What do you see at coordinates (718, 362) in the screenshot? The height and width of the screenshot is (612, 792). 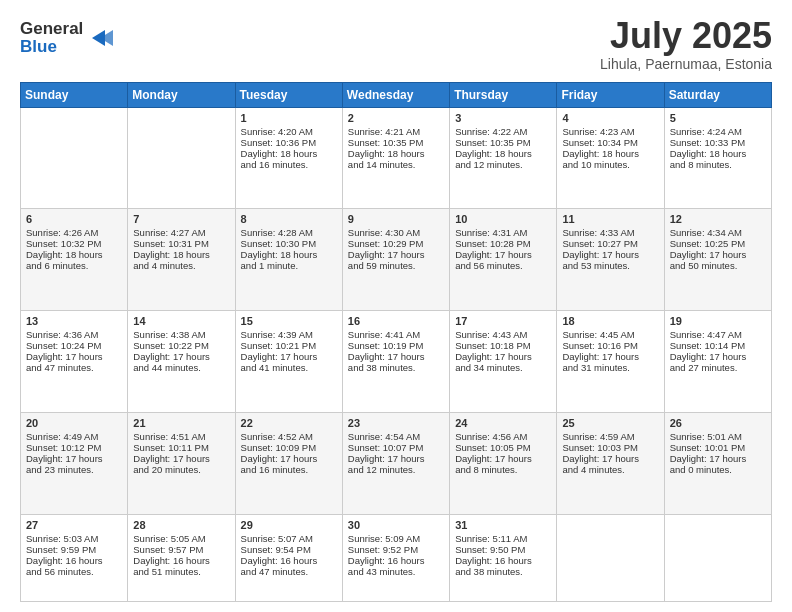 I see `calendar-cell: 19Sunrise: 4:47 AMSunset: 10:14 PMDaylig…` at bounding box center [718, 362].